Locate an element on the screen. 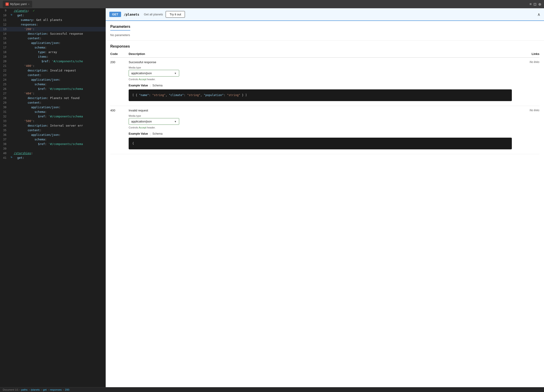 This screenshot has width=544, height=392. line-number: 16 is located at coordinates (5, 43).